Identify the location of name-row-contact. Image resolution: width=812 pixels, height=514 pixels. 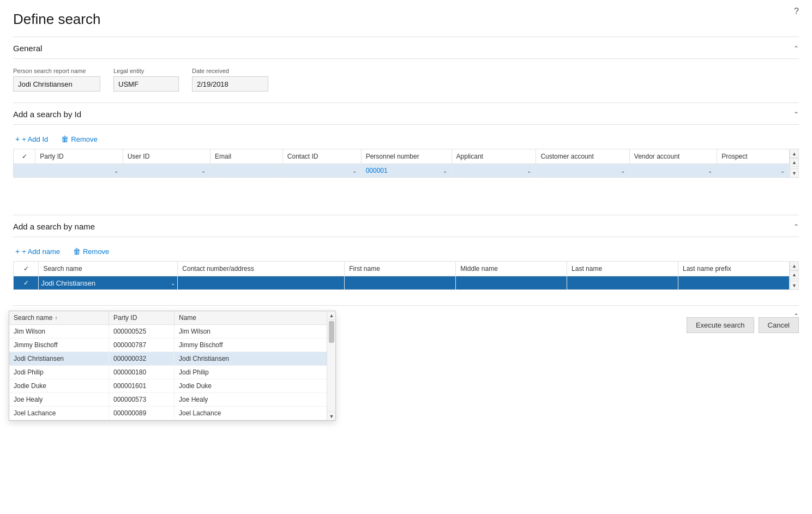
(261, 283).